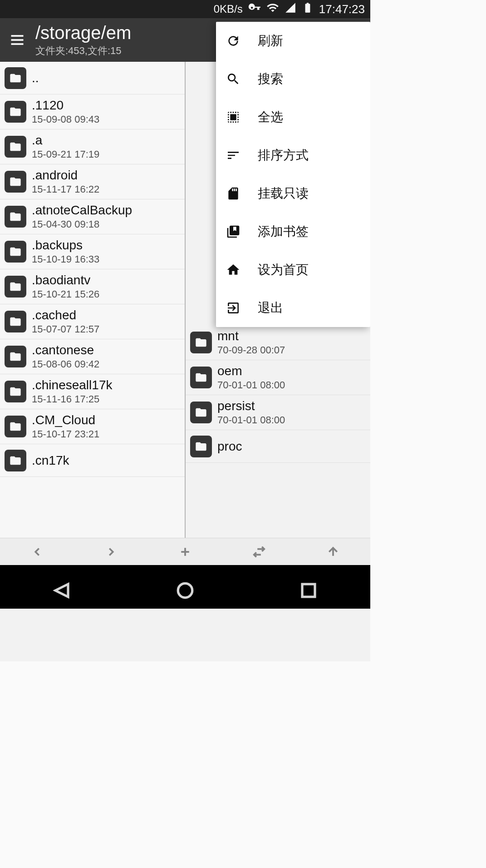 This screenshot has height=868, width=486. I want to click on menu-label: 刷新, so click(270, 41).